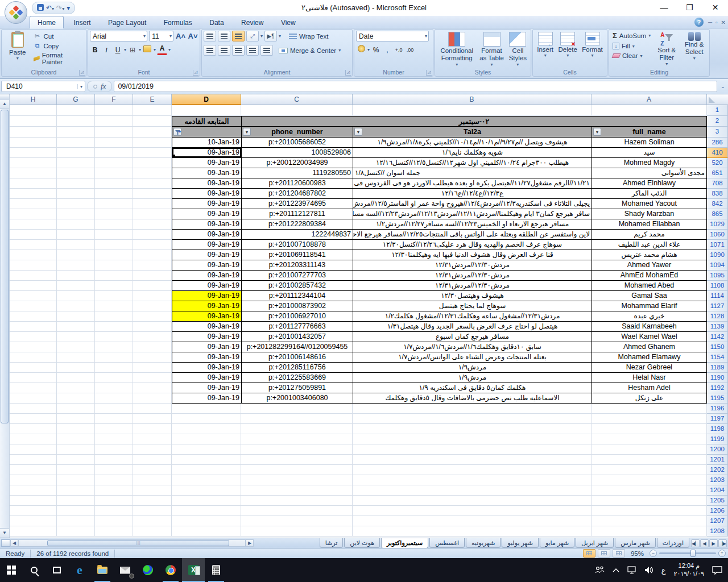 Image resolution: width=728 pixels, height=582 pixels. I want to click on row-header-1198: 1198, so click(718, 429).